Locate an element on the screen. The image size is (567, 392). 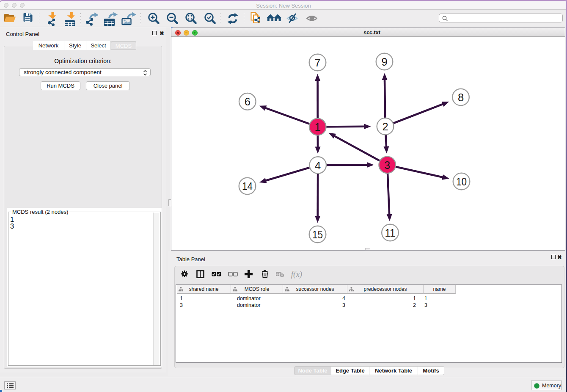
svg-text: 9 is located at coordinates (384, 62).